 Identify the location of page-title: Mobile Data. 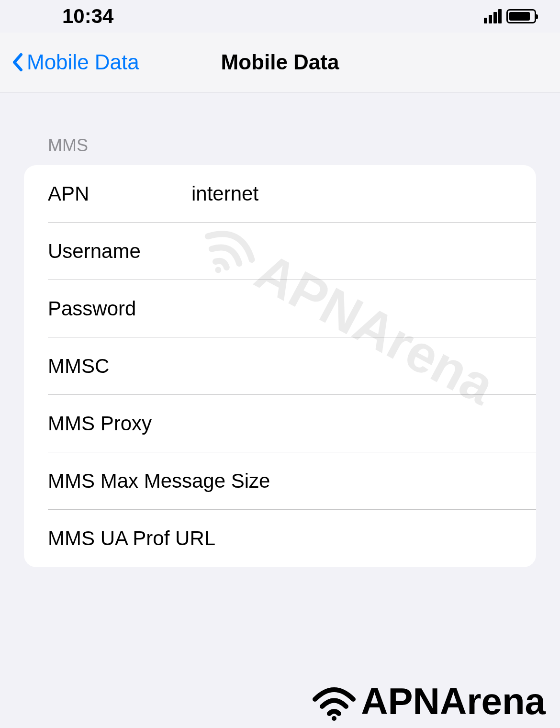
(280, 62).